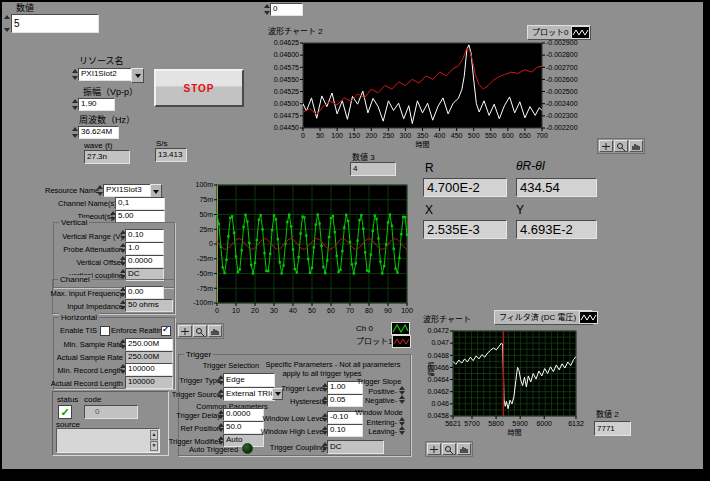 Image resolution: width=710 pixels, height=481 pixels. What do you see at coordinates (544, 318) in the screenshot?
I see `filtered-legend: フィルタ済 (DC 電圧)` at bounding box center [544, 318].